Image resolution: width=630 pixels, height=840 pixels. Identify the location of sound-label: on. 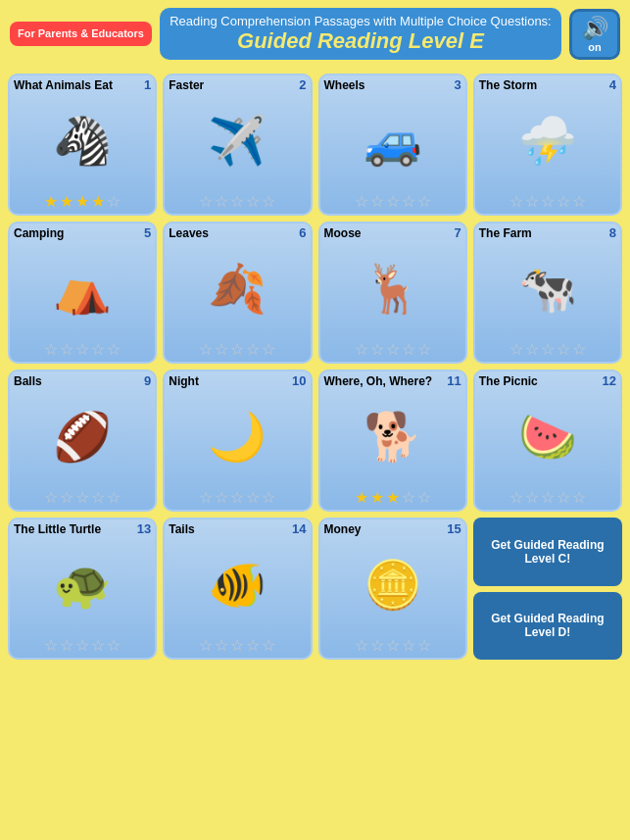
(594, 47).